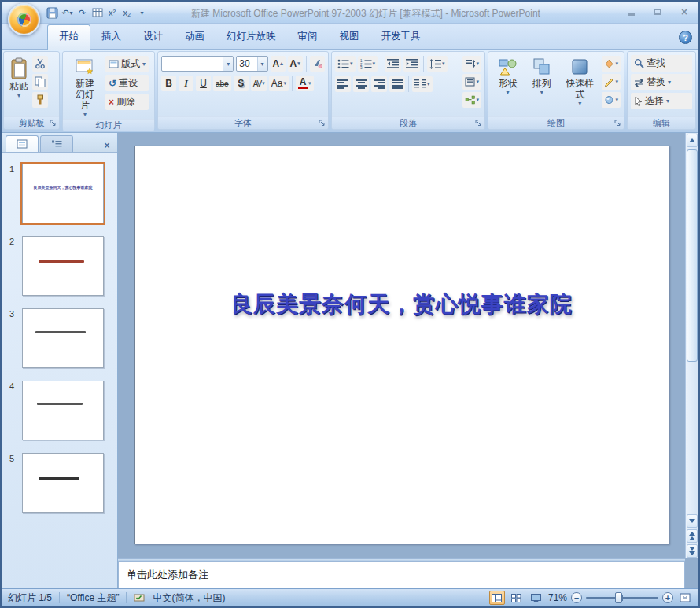 This screenshot has width=700, height=608. I want to click on tab-review: 审阅, so click(308, 37).